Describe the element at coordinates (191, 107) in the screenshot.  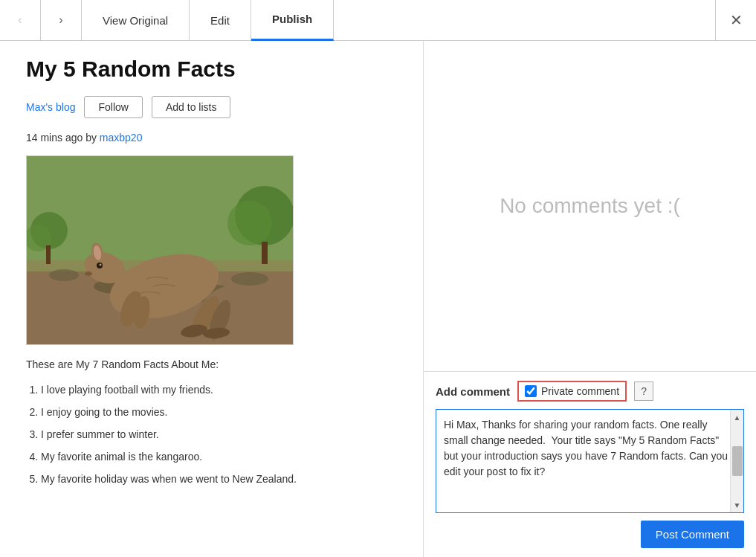
I see `add-to-lists-button: Add to lists` at that location.